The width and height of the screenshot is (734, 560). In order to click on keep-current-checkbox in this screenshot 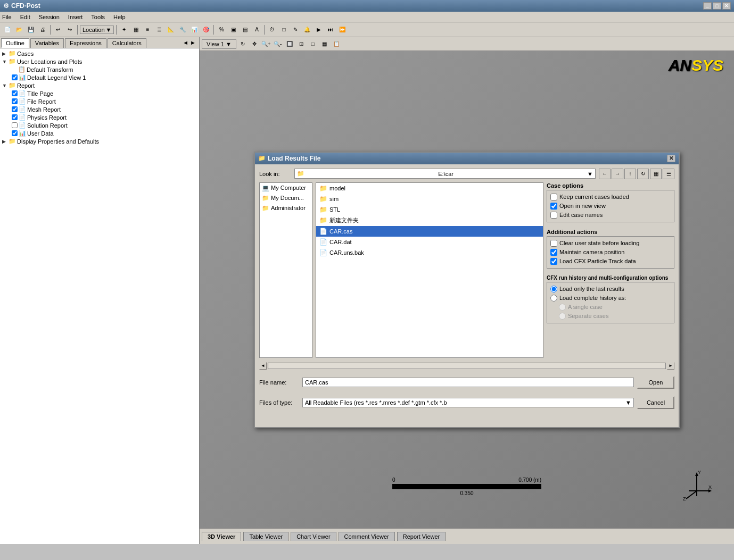, I will do `click(554, 197)`.